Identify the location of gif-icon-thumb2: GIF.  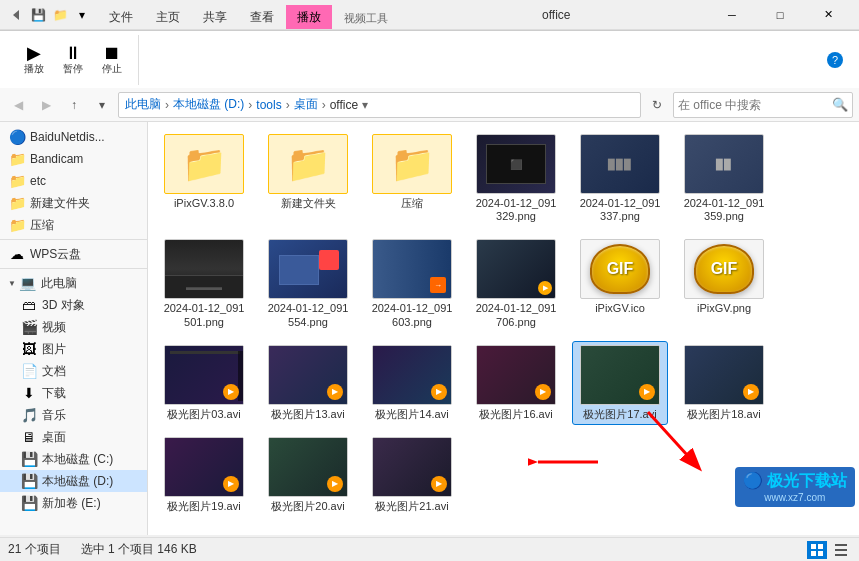
(724, 269).